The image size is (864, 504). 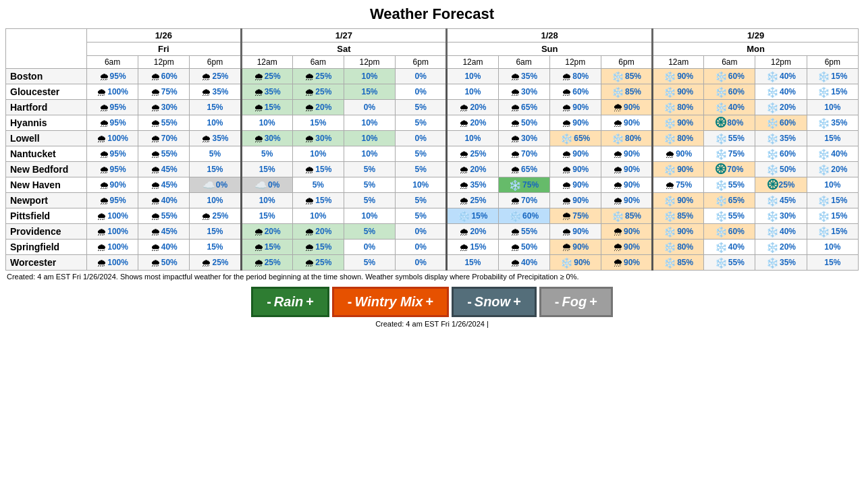 I want to click on forecast-cell: 🌧65%, so click(x=524, y=170).